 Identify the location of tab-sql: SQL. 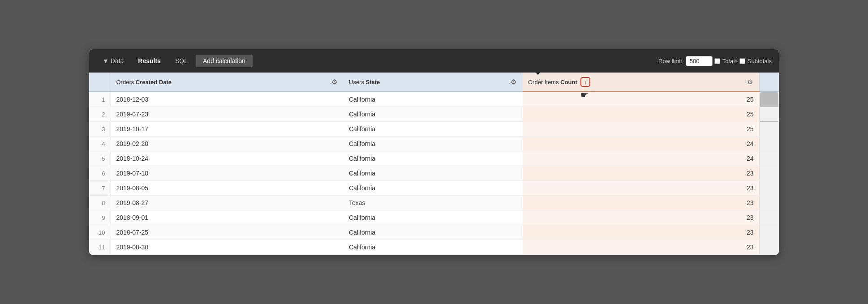
(181, 61).